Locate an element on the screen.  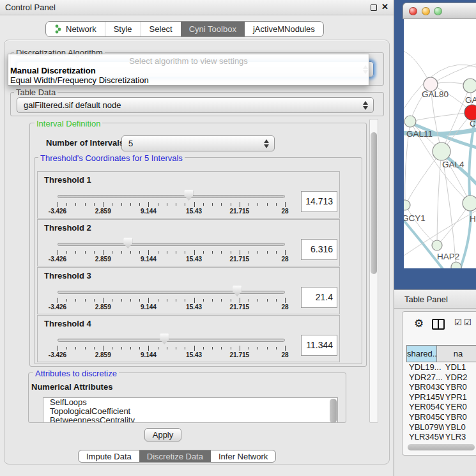
table-panel-title: Table Panel is located at coordinates (426, 299).